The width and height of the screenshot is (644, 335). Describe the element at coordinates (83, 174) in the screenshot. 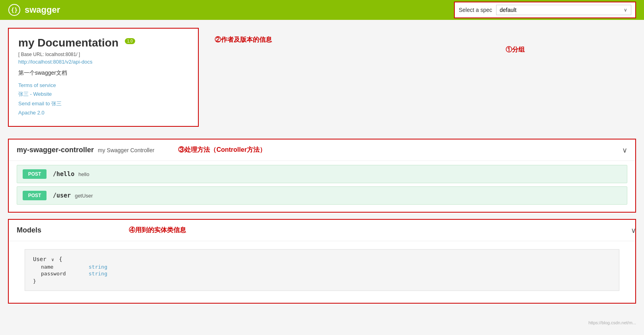

I see `endpoint-summary: hello` at that location.